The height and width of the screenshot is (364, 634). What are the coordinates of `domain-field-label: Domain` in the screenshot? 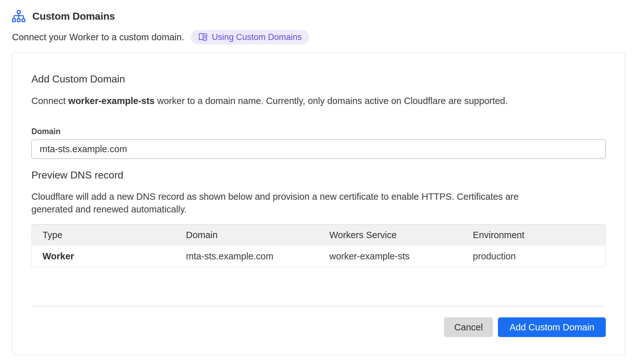 It's located at (318, 131).